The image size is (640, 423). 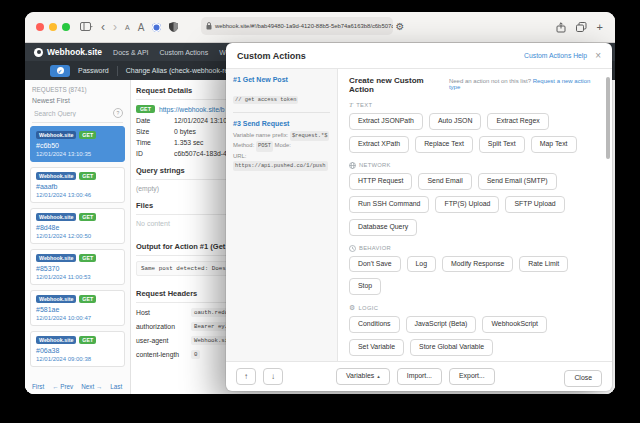 What do you see at coordinates (142, 28) in the screenshot?
I see `text-larger-button: A` at bounding box center [142, 28].